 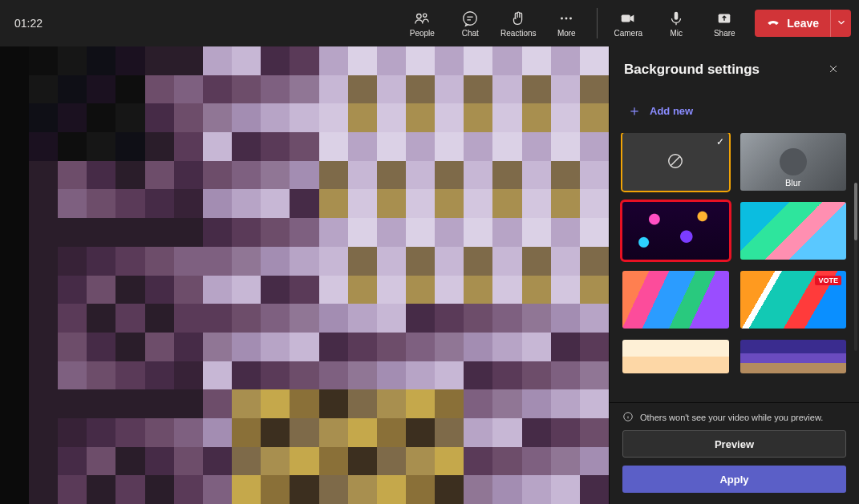 I want to click on camera-icon, so click(x=628, y=18).